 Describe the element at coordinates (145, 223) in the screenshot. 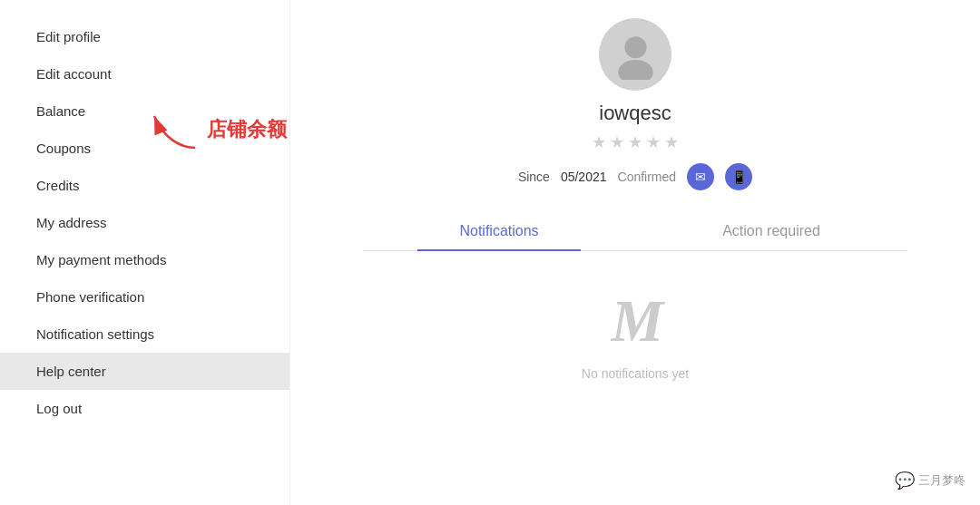

I see `sidebar-item-my-address: My address` at that location.